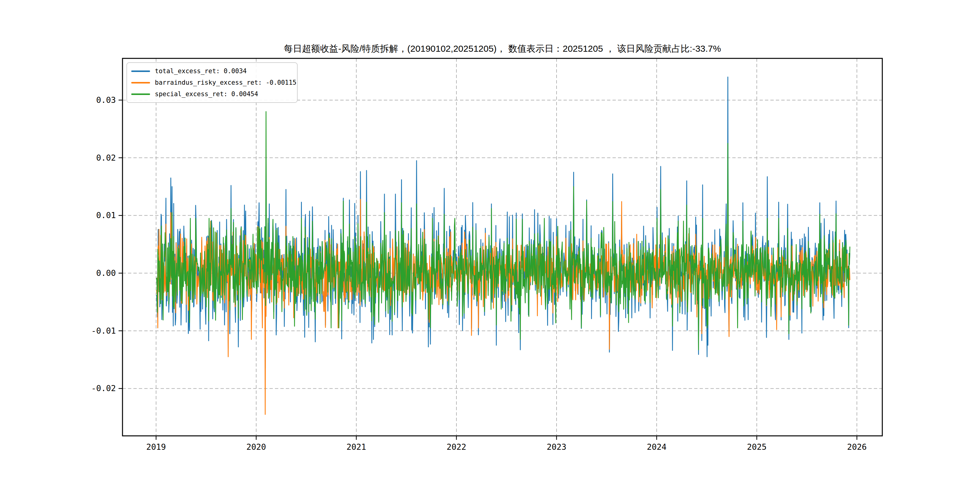  Describe the element at coordinates (106, 158) in the screenshot. I see `y-tick-label: 0.02` at that location.